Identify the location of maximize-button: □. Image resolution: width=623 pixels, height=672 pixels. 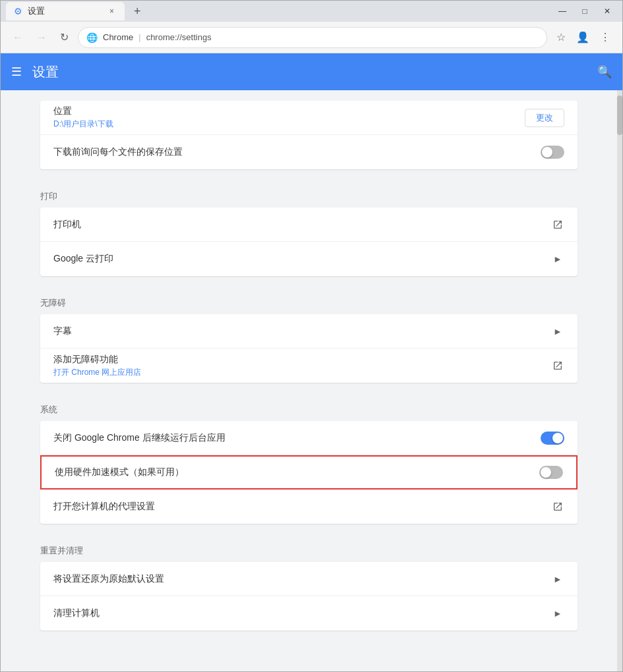
(585, 11).